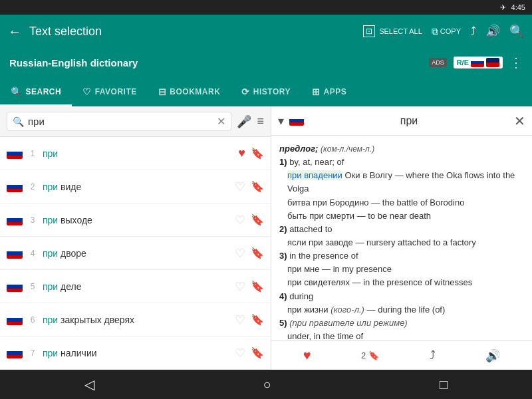  What do you see at coordinates (520, 121) in the screenshot?
I see `close-button: ✕` at bounding box center [520, 121].